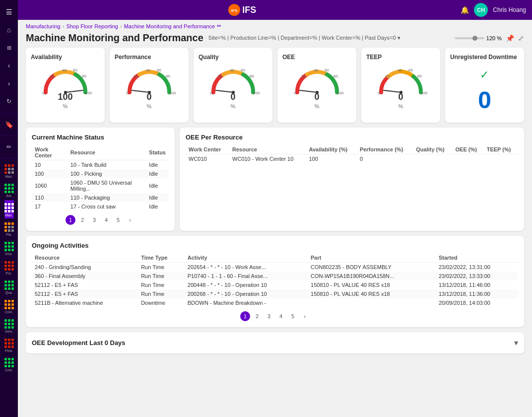 The height and width of the screenshot is (417, 532). Describe the element at coordinates (516, 343) in the screenshot. I see `oee-dev-collapse-icon: ▾` at that location.